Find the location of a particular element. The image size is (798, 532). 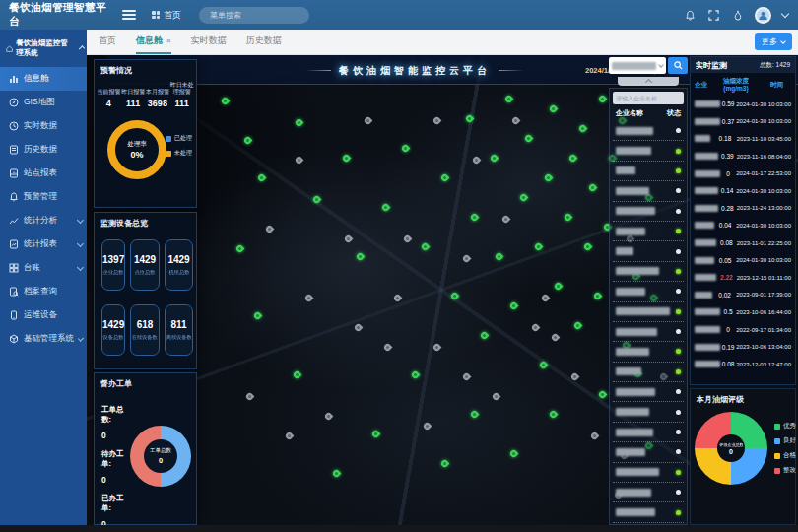

sidebar-item-1: GIS地图 is located at coordinates (43, 102).